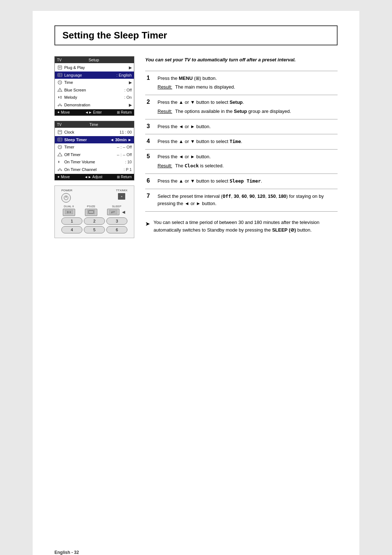  What do you see at coordinates (150, 83) in the screenshot?
I see `step-num-1: 1` at bounding box center [150, 83].